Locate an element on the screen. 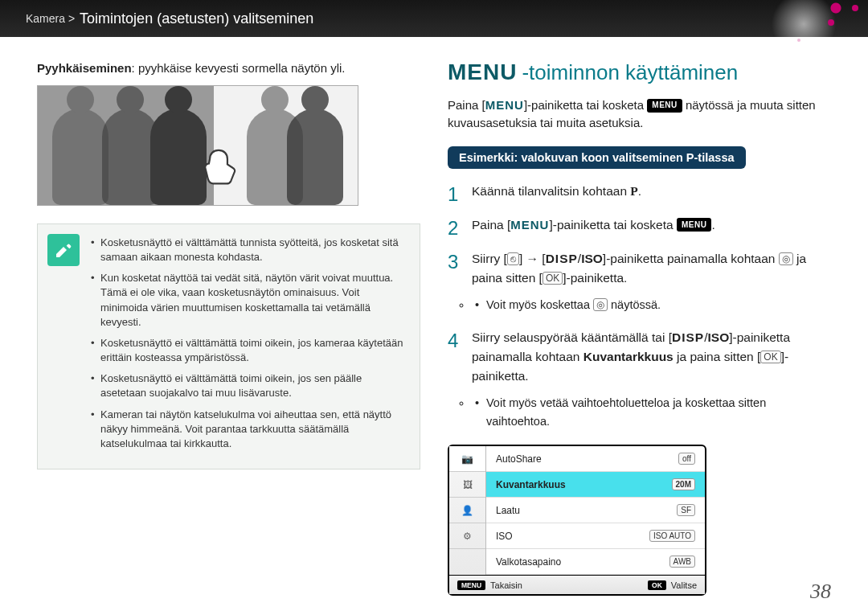 This screenshot has height=615, width=868. step-1: Käännä tilanvalitsin kohtaan P. is located at coordinates (640, 191).